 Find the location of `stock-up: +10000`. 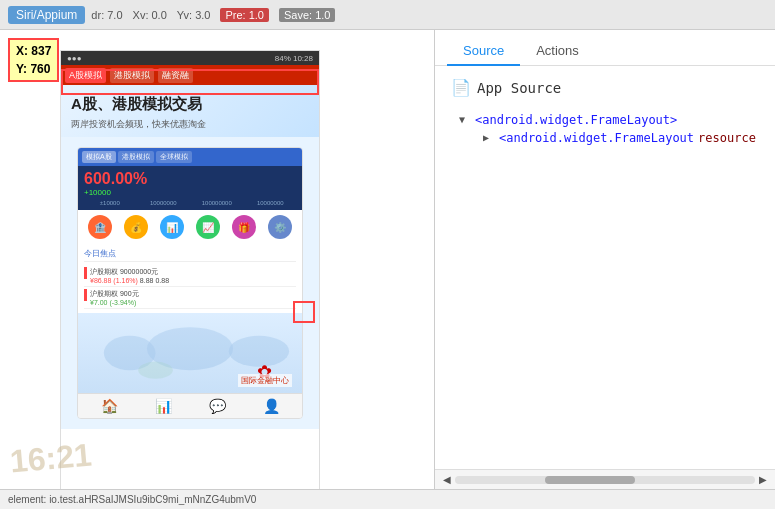

stock-up: +10000 is located at coordinates (98, 192).